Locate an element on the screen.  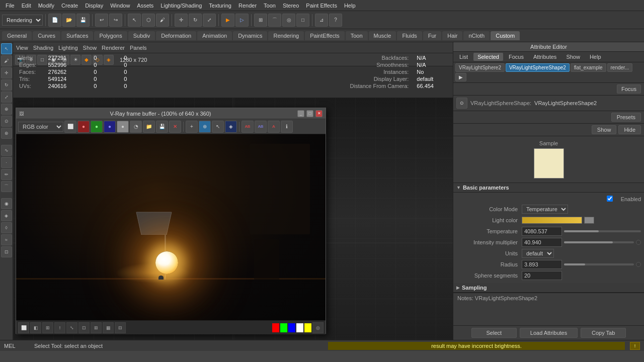
basic-params-section: ▼ Basic parameters is located at coordinates (548, 188).